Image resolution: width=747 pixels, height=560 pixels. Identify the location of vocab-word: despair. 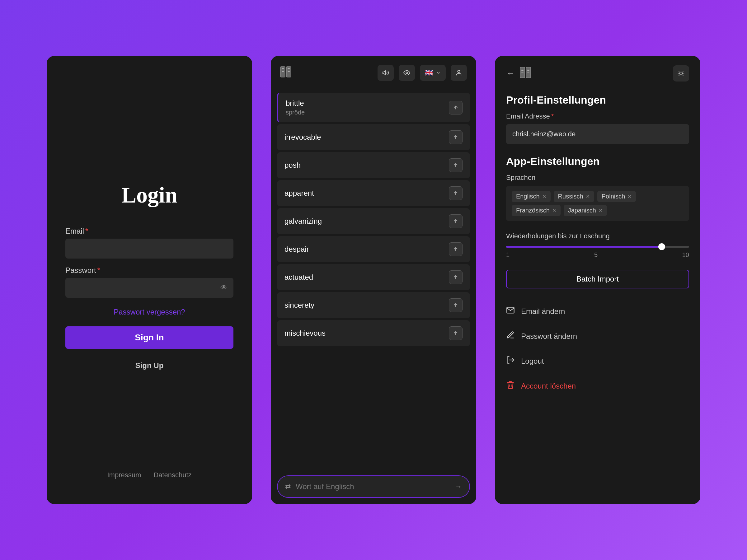
(297, 249).